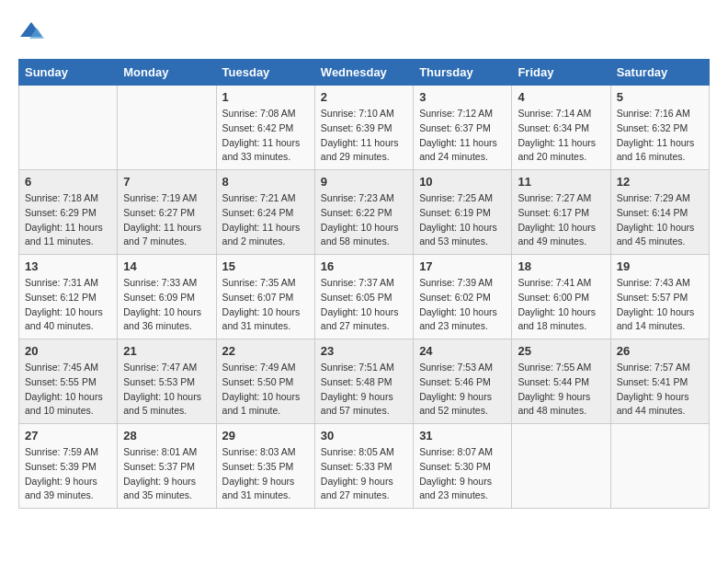  What do you see at coordinates (656, 235) in the screenshot?
I see `daylight: Daylight: 10 hours and 45 minutes.` at bounding box center [656, 235].